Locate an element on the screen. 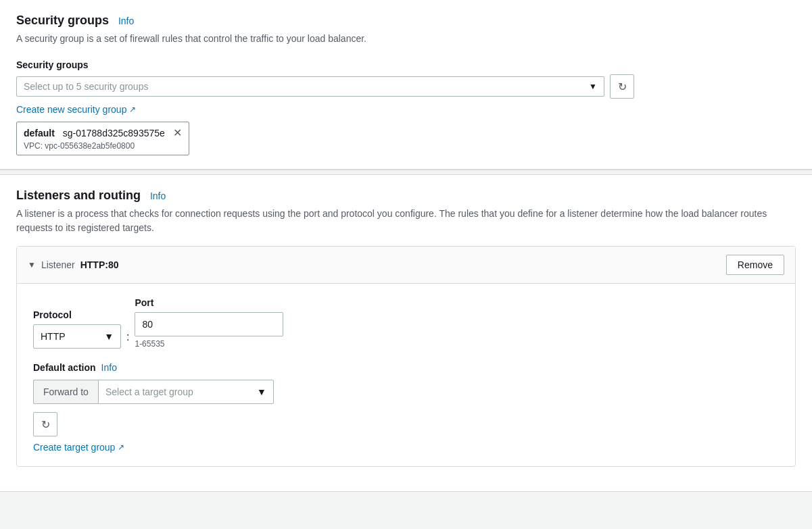  selected-sg-vpc: VPC: vpc-055638e2ab5fe0800 is located at coordinates (103, 146).